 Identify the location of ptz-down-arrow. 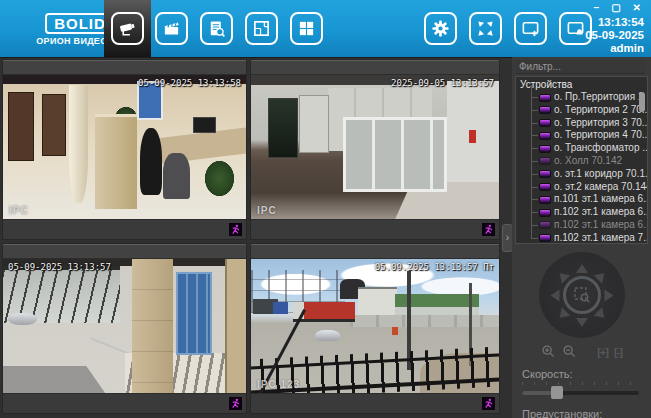
(582, 326).